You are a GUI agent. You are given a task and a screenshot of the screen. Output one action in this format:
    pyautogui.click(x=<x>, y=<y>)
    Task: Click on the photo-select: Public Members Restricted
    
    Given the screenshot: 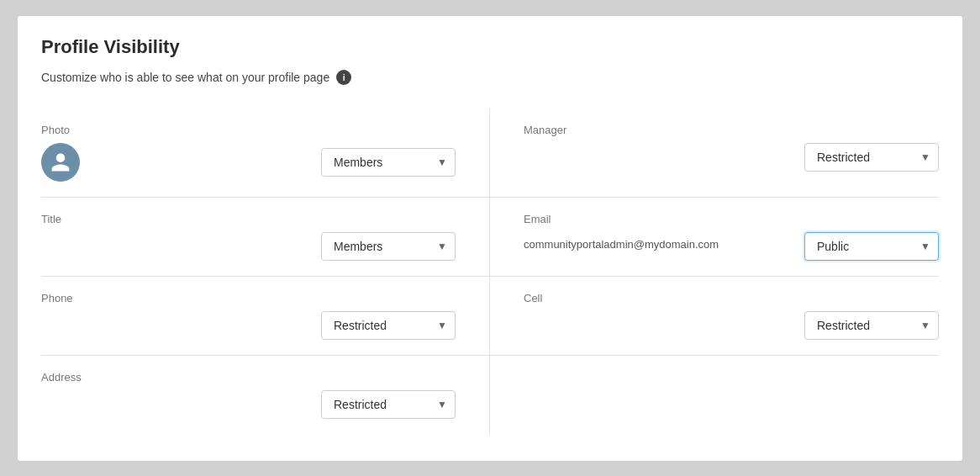 What is the action you would take?
    pyautogui.click(x=388, y=162)
    